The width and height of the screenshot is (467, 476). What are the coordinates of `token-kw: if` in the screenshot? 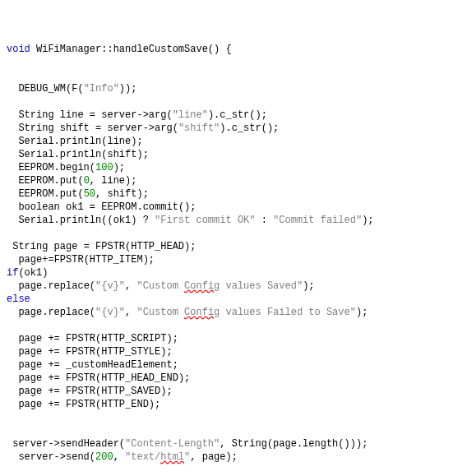 It's located at (12, 273).